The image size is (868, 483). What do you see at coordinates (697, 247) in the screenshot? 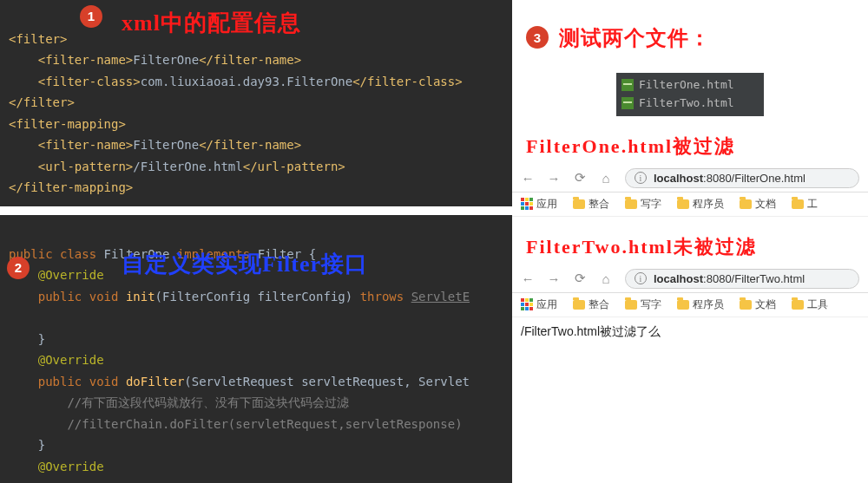
I see `section-heading-2: FilterTwo.html未被过滤` at bounding box center [697, 247].